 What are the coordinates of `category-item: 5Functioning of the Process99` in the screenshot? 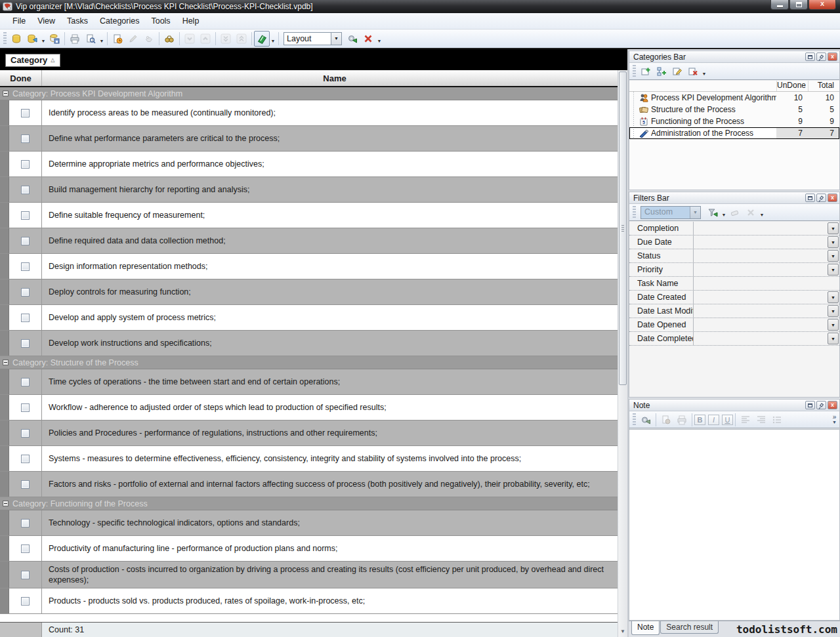 It's located at (734, 121).